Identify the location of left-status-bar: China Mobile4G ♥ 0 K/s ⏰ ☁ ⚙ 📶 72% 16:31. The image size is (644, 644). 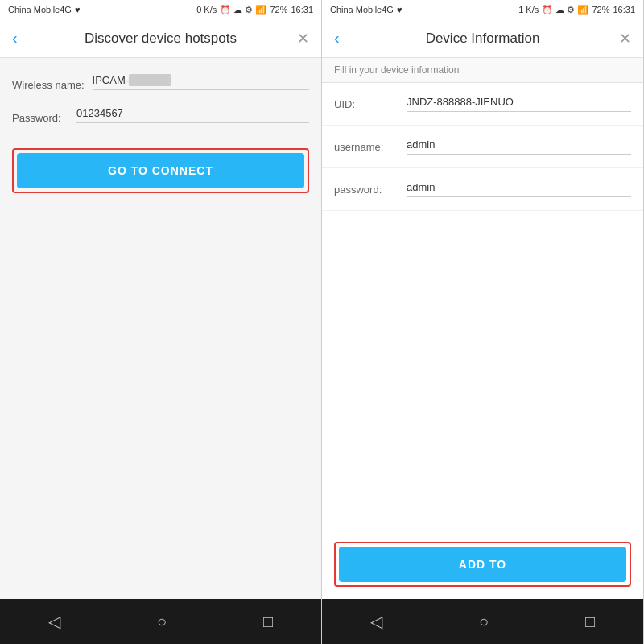
(161, 10).